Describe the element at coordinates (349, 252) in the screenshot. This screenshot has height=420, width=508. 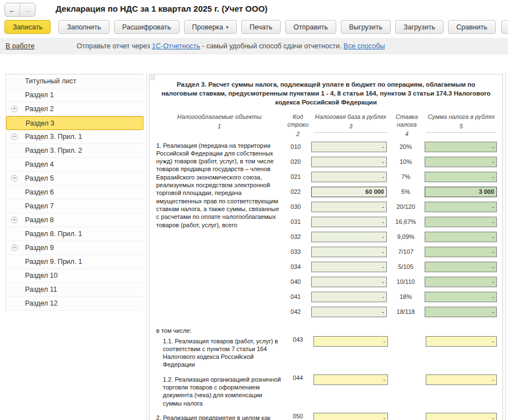
I see `base-field-033: -` at that location.